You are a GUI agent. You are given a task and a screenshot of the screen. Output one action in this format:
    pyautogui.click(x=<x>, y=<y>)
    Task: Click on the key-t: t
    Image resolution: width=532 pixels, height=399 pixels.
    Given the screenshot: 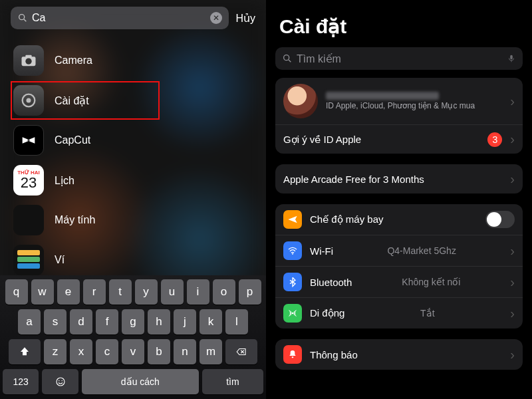 What is the action you would take?
    pyautogui.click(x=120, y=292)
    